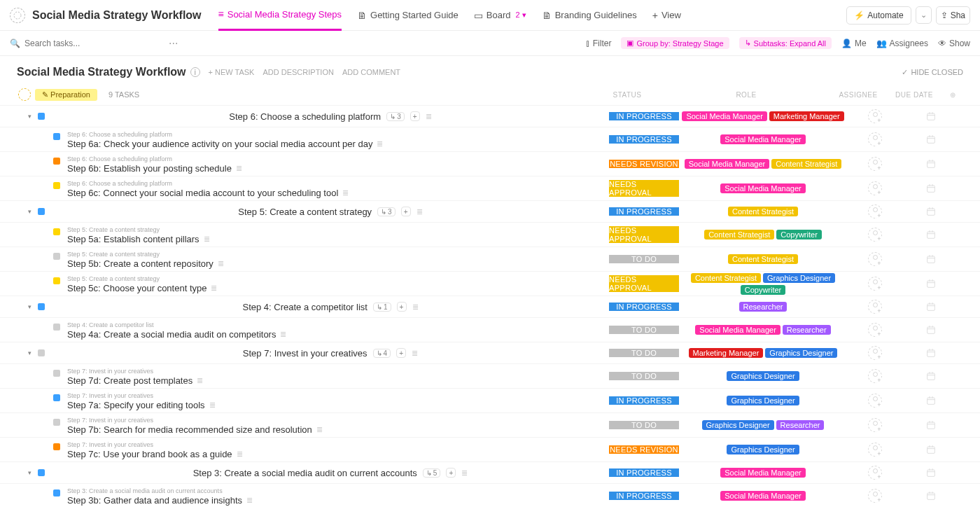 This screenshot has width=980, height=507. Describe the element at coordinates (382, 353) in the screenshot. I see `subtask-count: ↳4` at that location.